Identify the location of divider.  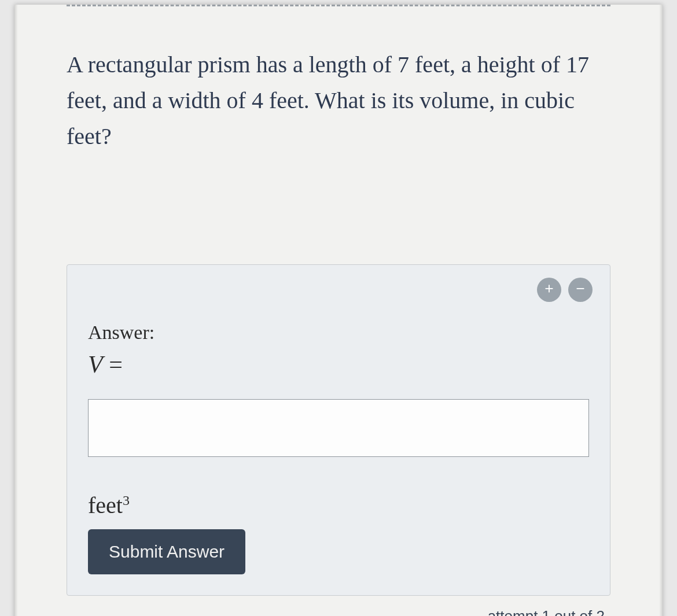
(339, 6).